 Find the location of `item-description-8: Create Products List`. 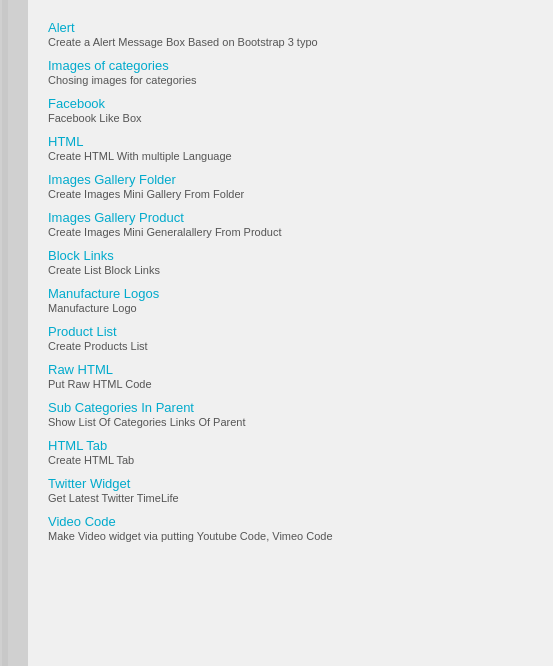

item-description-8: Create Products List is located at coordinates (293, 346).